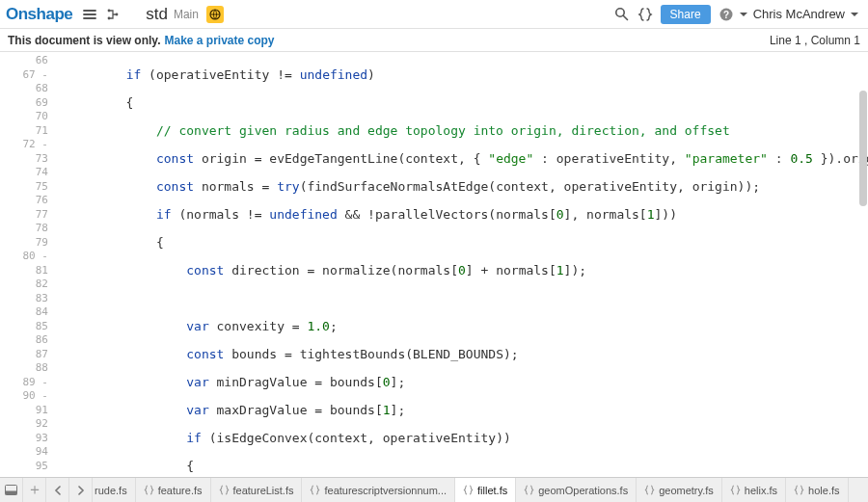 The height and width of the screenshot is (502, 868). What do you see at coordinates (215, 14) in the screenshot?
I see `public-icon` at bounding box center [215, 14].